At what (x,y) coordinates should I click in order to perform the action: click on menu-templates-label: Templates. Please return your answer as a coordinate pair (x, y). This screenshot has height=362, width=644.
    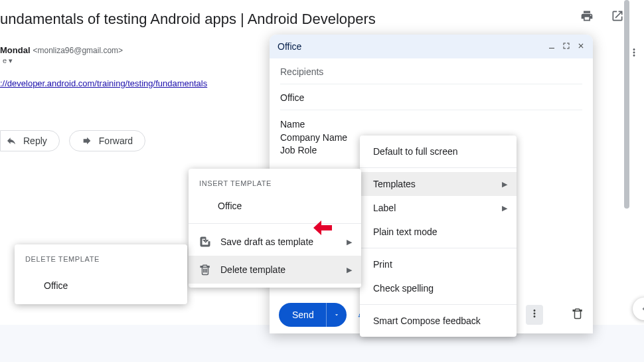
    Looking at the image, I should click on (394, 184).